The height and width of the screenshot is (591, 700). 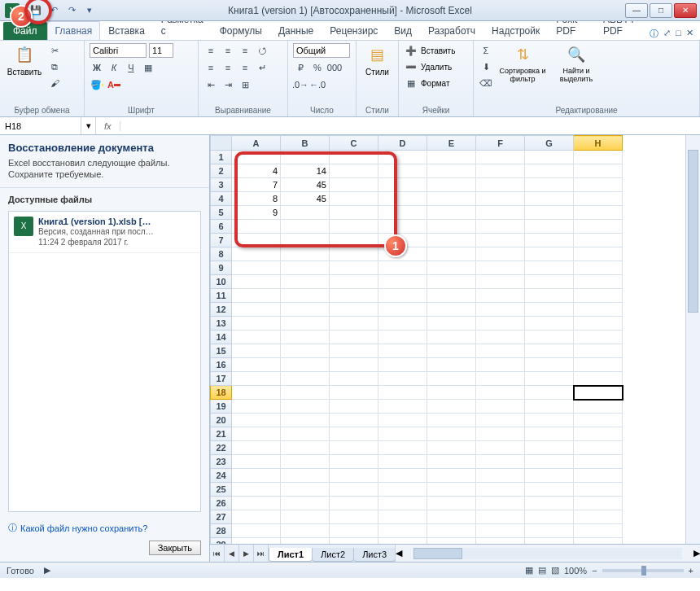 I want to click on cell-G14, so click(x=549, y=337).